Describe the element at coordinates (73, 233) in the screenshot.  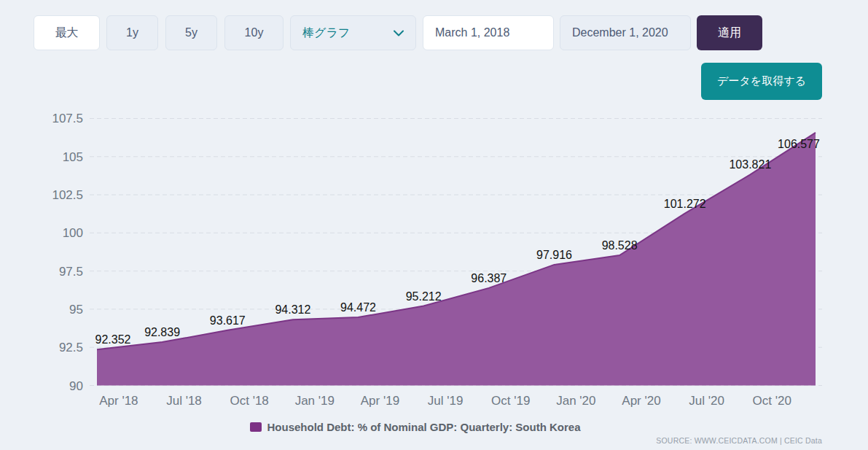
I see `y-axis-label: 100` at that location.